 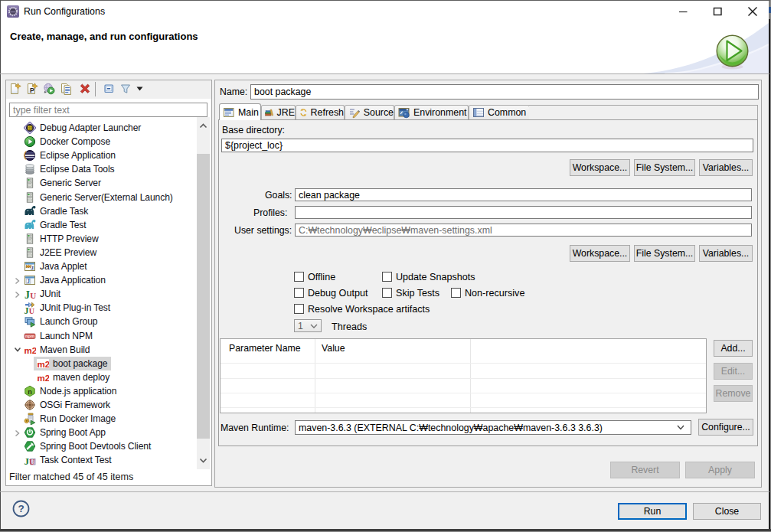 What do you see at coordinates (29, 391) in the screenshot?
I see `svg-text: n` at bounding box center [29, 391].